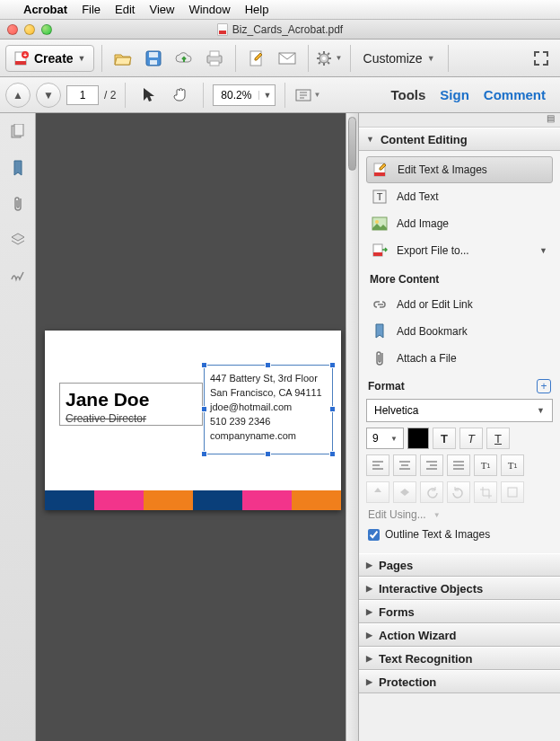 This screenshot has height=741, width=560. I want to click on page-number-input, so click(83, 95).